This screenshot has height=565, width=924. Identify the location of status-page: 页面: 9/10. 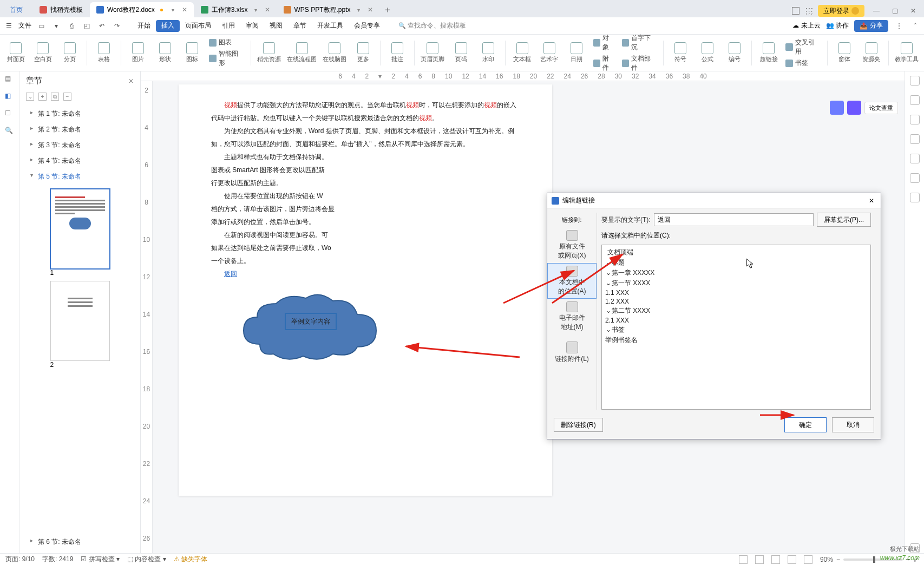
(20, 560).